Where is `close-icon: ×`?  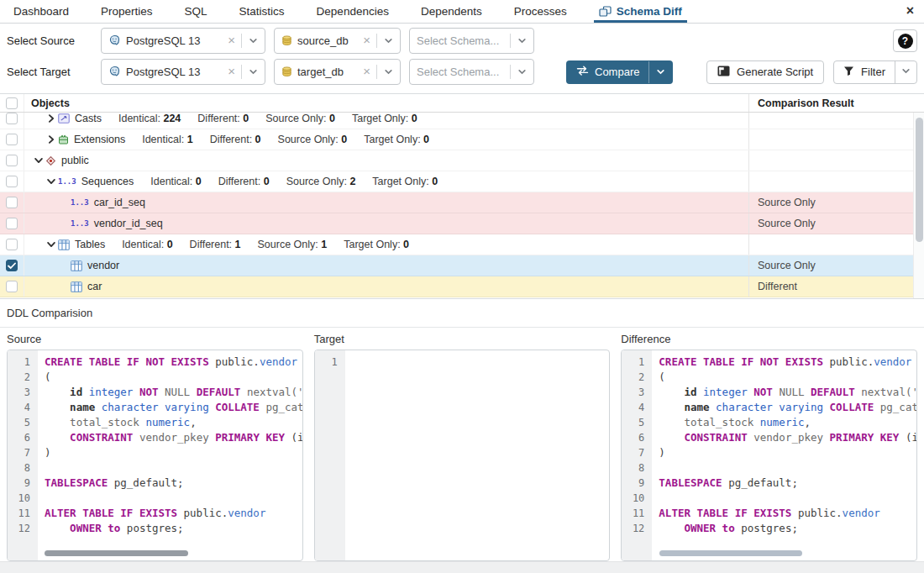 close-icon: × is located at coordinates (911, 11).